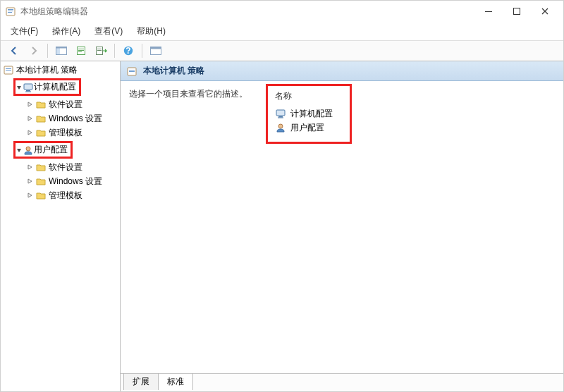 This screenshot has height=392, width=564. I want to click on menu-file: 文件(F), so click(24, 31).